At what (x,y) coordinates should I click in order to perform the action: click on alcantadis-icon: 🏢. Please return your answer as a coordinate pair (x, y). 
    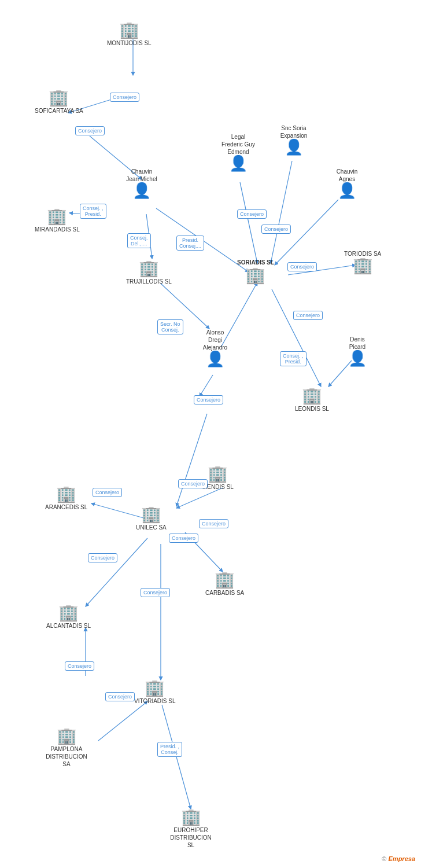
    Looking at the image, I should click on (68, 613).